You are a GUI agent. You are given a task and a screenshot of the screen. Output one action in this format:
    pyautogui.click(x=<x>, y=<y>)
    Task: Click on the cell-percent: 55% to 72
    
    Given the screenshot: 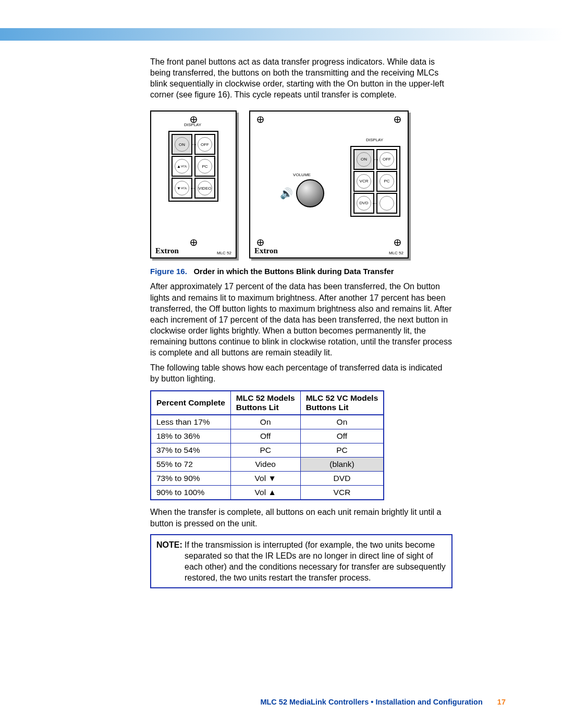 What is the action you would take?
    pyautogui.click(x=191, y=465)
    